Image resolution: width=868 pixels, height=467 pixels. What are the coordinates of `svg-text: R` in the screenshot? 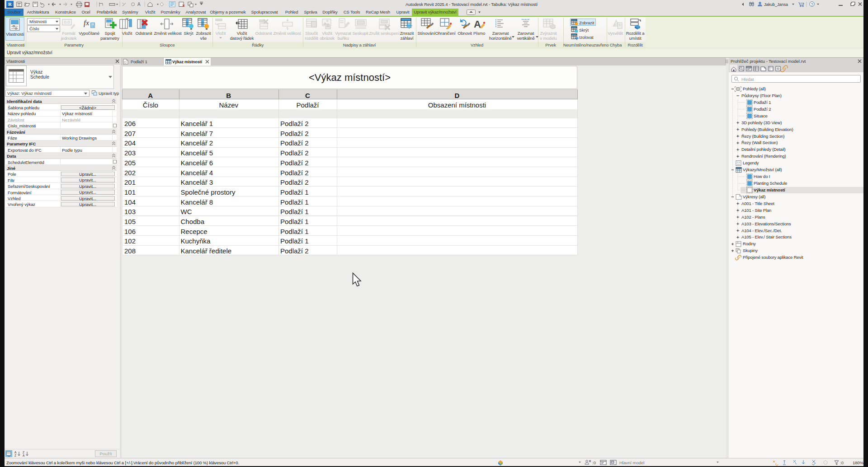 It's located at (10, 4).